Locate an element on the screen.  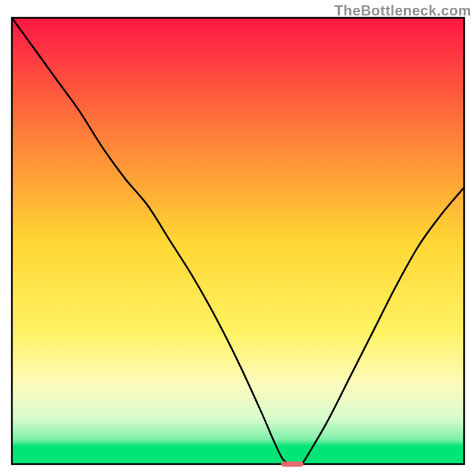
watermark-text: TheBottleneck.com is located at coordinates (403, 11).